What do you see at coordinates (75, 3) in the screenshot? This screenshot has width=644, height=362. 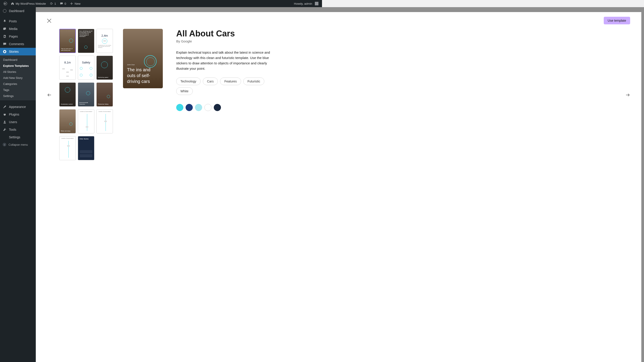 I see `new-link: New` at bounding box center [75, 3].